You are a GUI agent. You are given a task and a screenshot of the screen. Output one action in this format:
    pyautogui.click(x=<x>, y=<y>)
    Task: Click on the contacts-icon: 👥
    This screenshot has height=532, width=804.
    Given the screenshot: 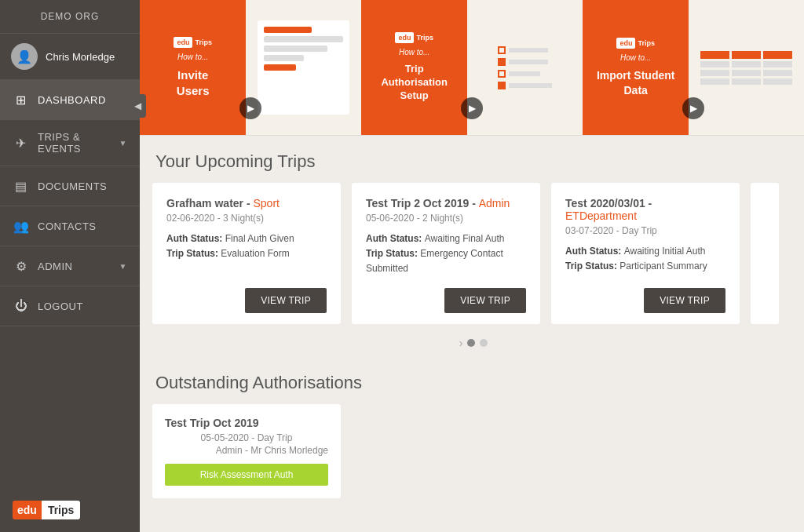 What is the action you would take?
    pyautogui.click(x=21, y=226)
    